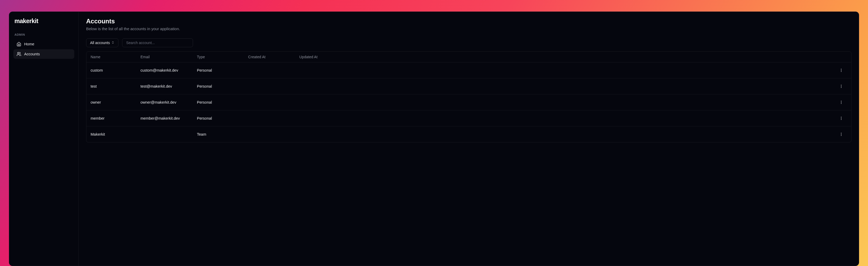 This screenshot has width=868, height=266. Describe the element at coordinates (114, 119) in the screenshot. I see `table-cell-name: member` at that location.